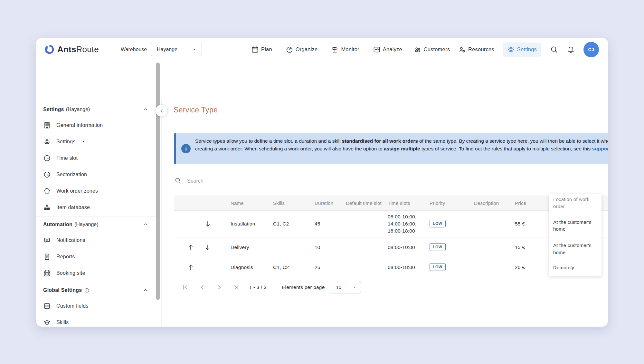 The height and width of the screenshot is (364, 644). Describe the element at coordinates (96, 175) in the screenshot. I see `sidebar-item-sectorization: Sectorization` at that location.